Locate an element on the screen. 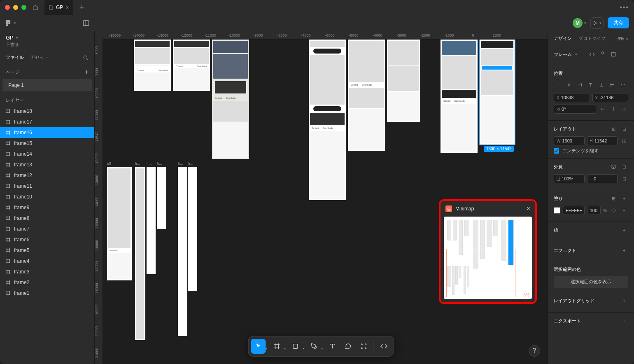  home-icon is located at coordinates (35, 7).